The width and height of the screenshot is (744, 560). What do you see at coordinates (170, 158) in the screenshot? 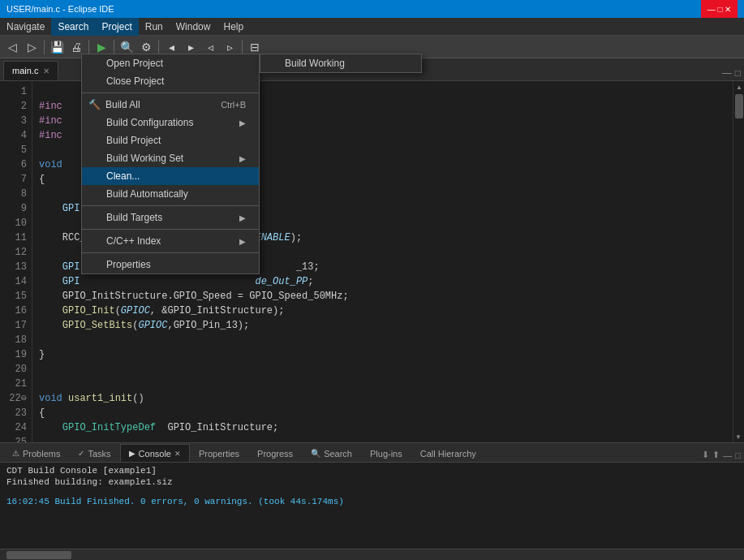
I see `menu-build-working-set: Build Working Set ▶` at bounding box center [170, 158].